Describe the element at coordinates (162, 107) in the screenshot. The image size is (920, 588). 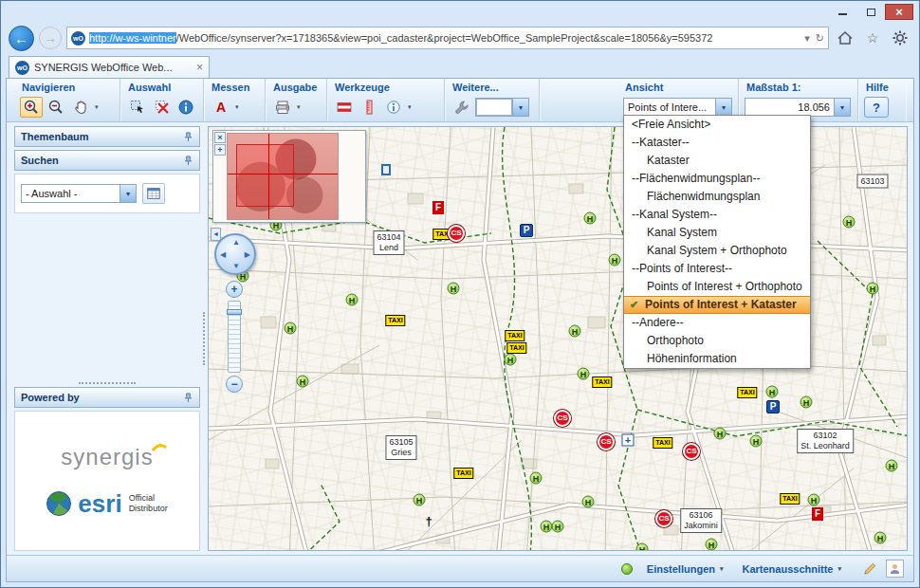
I see `clear-selection-button` at that location.